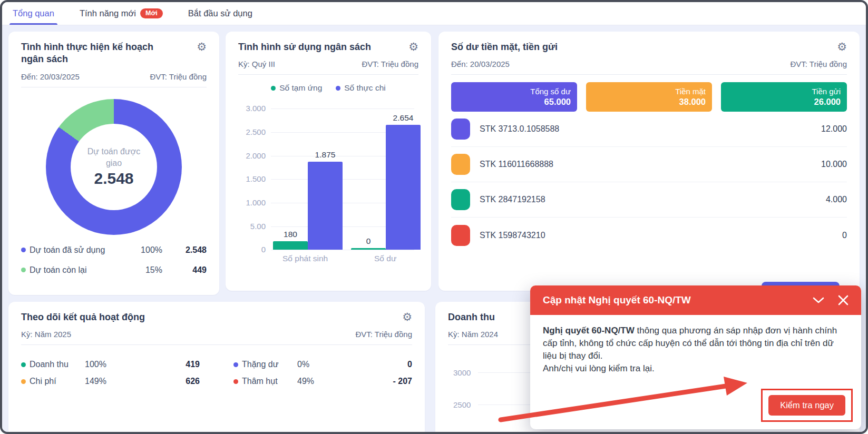  I want to click on y-axis-tick: 1.500, so click(253, 179).